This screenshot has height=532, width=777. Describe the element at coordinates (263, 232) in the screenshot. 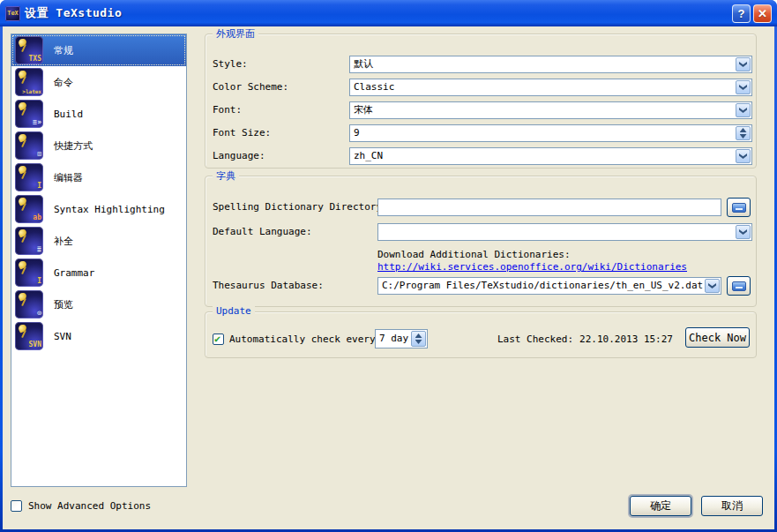

I see `default-language-label: Default Language:` at that location.